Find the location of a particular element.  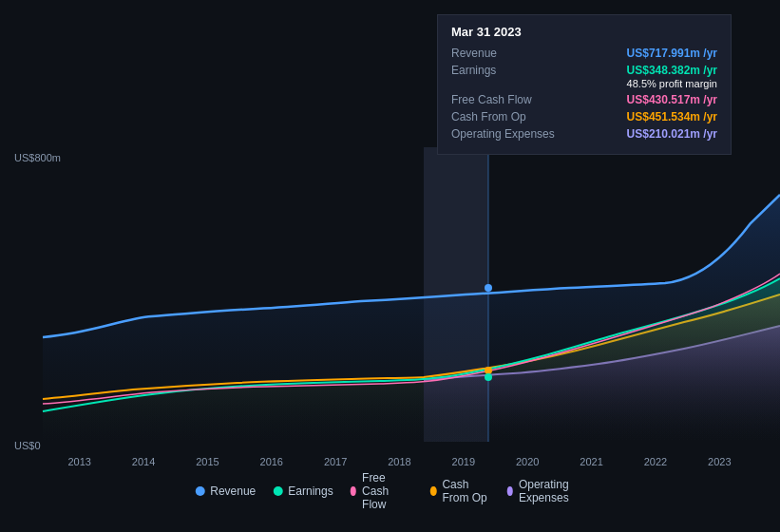

legend-item-op-expenses: Operating Expenses is located at coordinates (546, 491).